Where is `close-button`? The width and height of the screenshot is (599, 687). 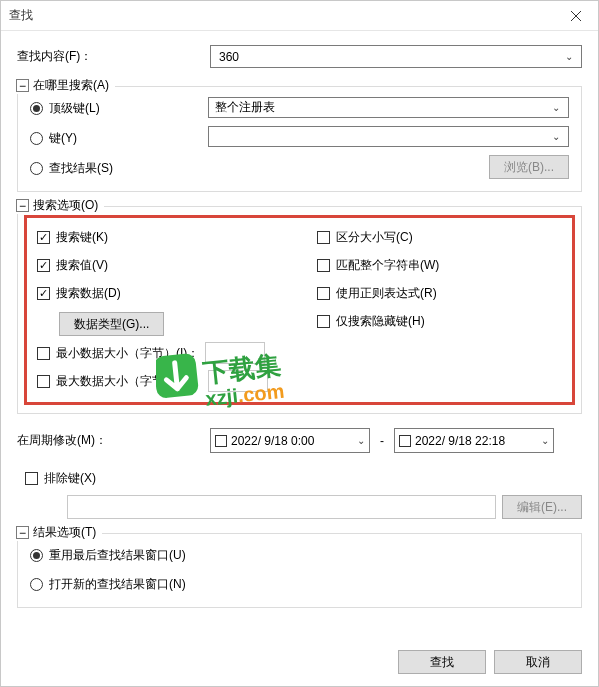 close-button is located at coordinates (576, 16).